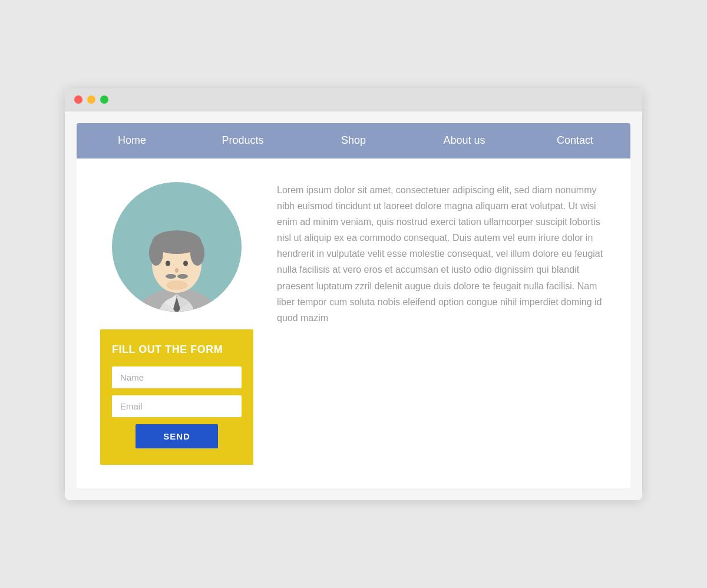  I want to click on nav-item-about: About us, so click(464, 141).